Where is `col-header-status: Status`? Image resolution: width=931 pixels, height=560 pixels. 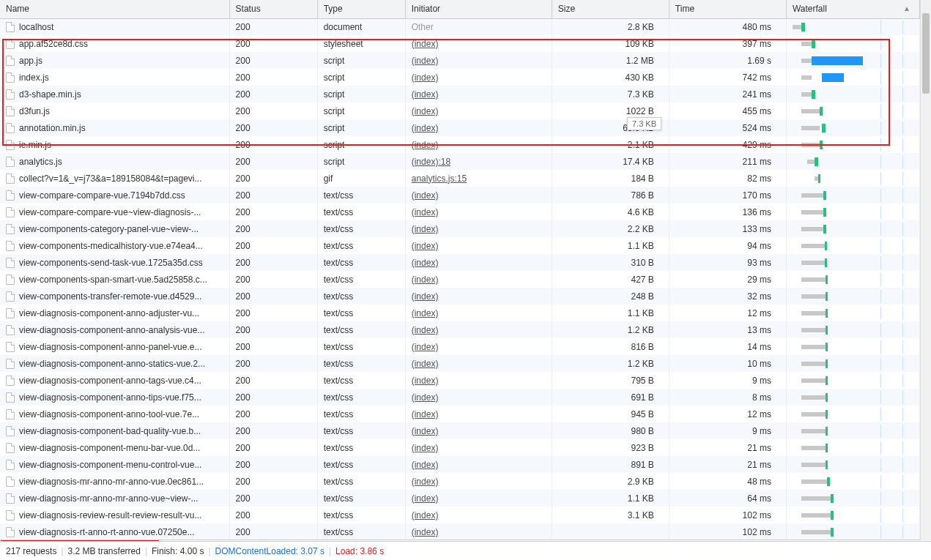 col-header-status: Status is located at coordinates (273, 9).